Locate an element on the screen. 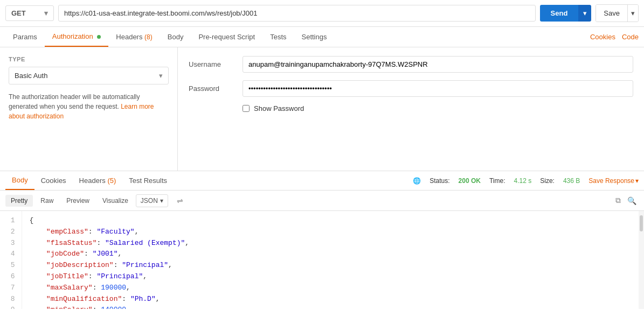 The image size is (644, 310). tab-settings: Settings is located at coordinates (315, 37).